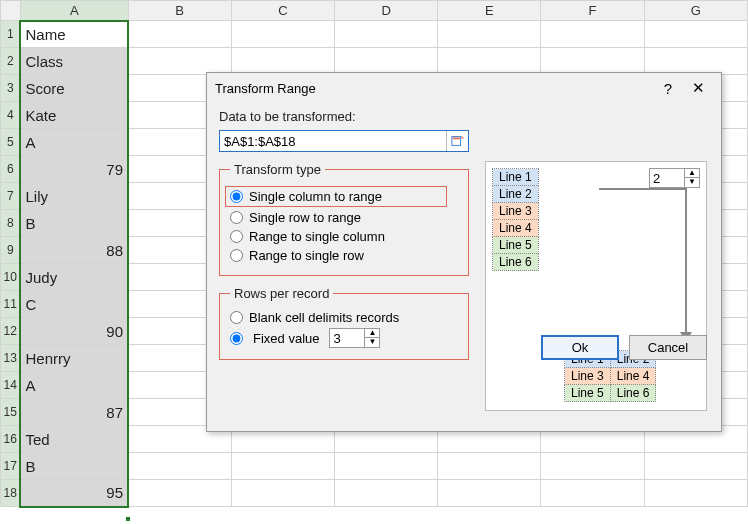  I want to click on col-header-A: A, so click(74, 11).